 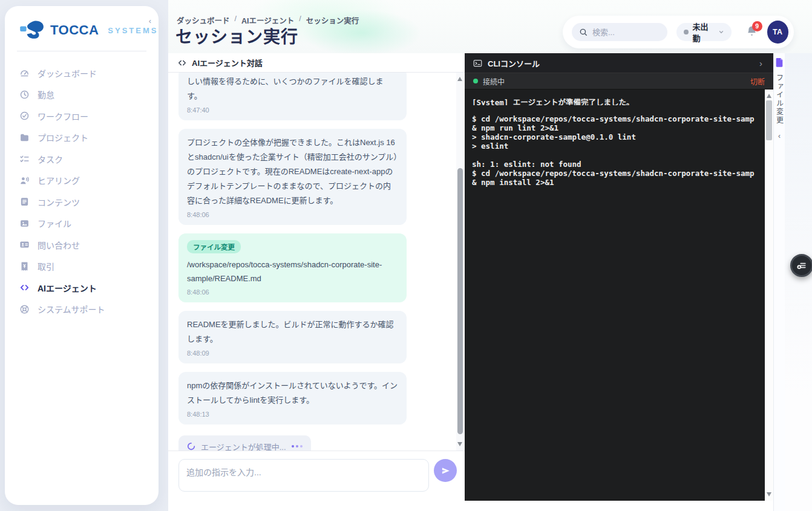 What do you see at coordinates (621, 63) in the screenshot?
I see `console-title: CLIコンソール` at bounding box center [621, 63].